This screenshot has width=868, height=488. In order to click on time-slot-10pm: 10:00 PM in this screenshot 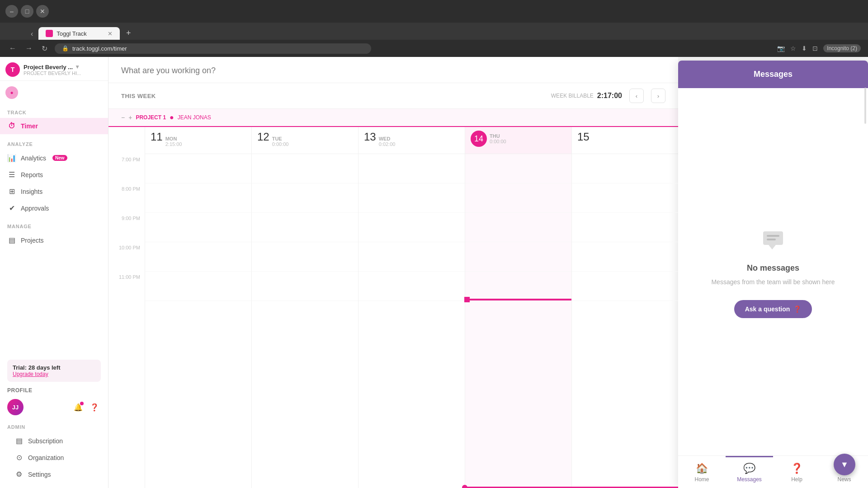, I will do `click(127, 257)`.